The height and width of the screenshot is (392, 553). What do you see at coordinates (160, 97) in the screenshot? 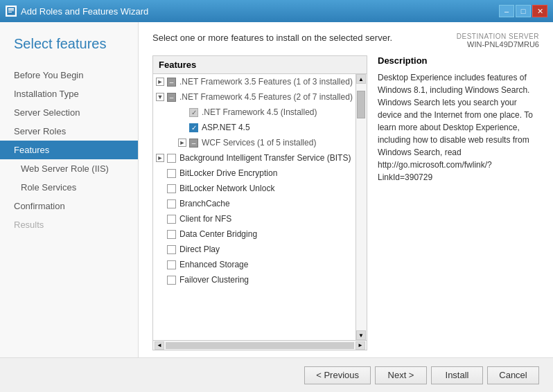
I see `expand-icon: ▼` at bounding box center [160, 97].